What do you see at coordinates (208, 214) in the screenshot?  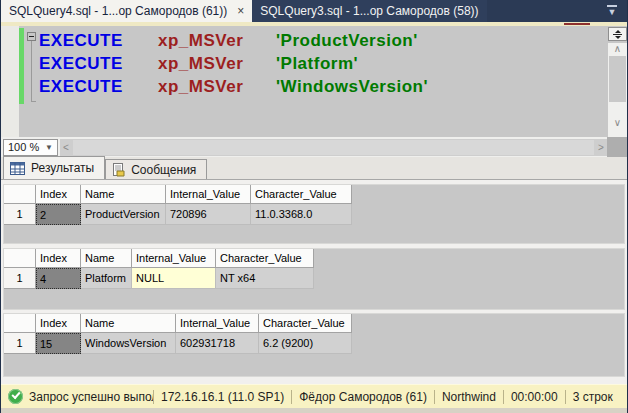 I see `cell-internal-value: 720896` at bounding box center [208, 214].